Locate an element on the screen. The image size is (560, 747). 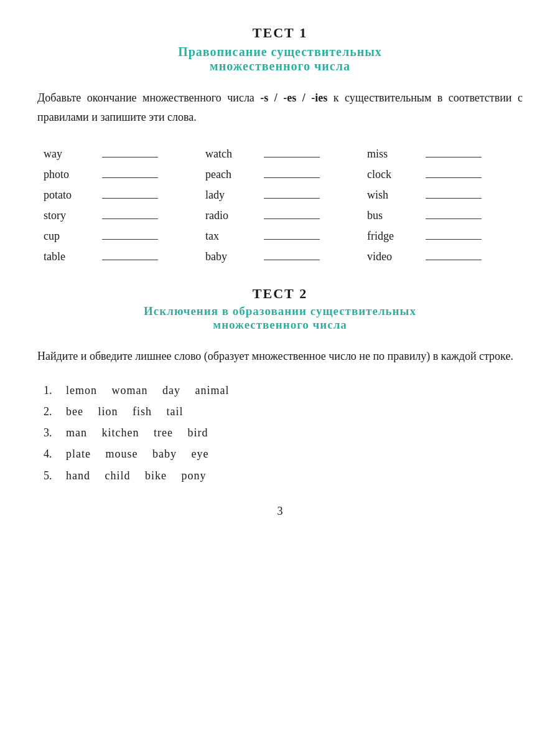
list-item: 1. lemon woman day animal is located at coordinates (283, 390).